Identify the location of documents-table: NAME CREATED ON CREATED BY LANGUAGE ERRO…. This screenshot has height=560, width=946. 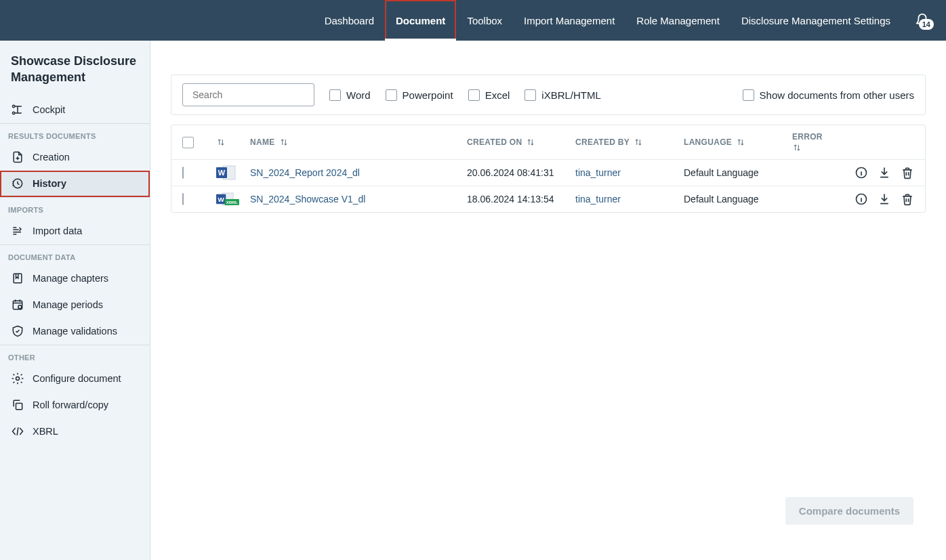
(548, 169).